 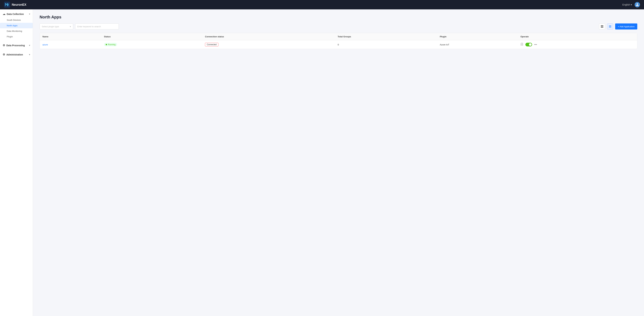 What do you see at coordinates (522, 44) in the screenshot?
I see `bookmark-icon` at bounding box center [522, 44].